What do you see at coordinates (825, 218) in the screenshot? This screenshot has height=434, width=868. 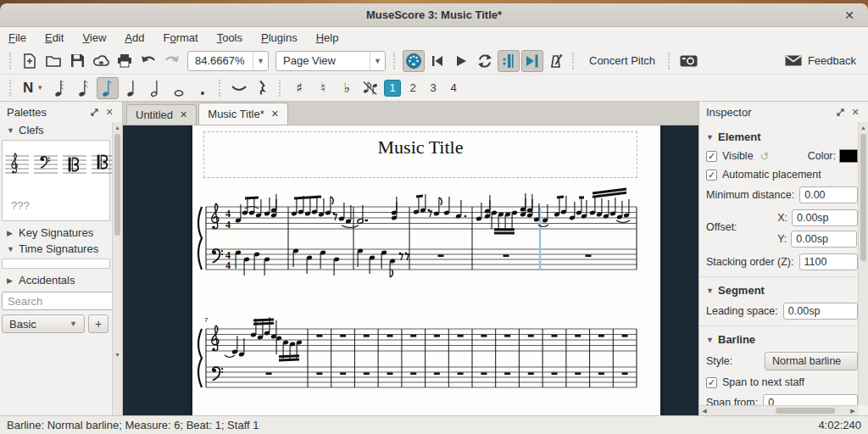 I see `offset-x-field: 0.00sp` at bounding box center [825, 218].